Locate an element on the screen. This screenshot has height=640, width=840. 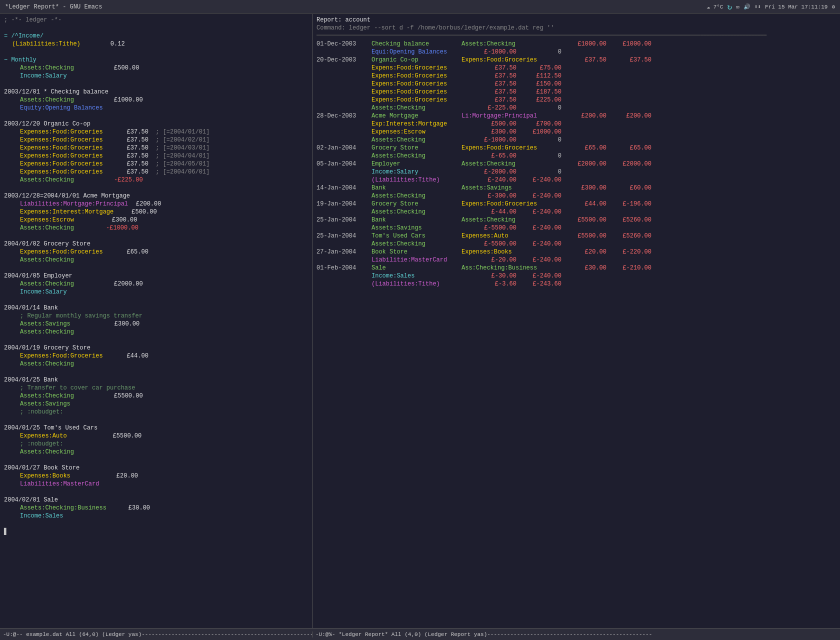
tx3-interest: Expenses:Interest:Mortgage£500.00 is located at coordinates (164, 212).